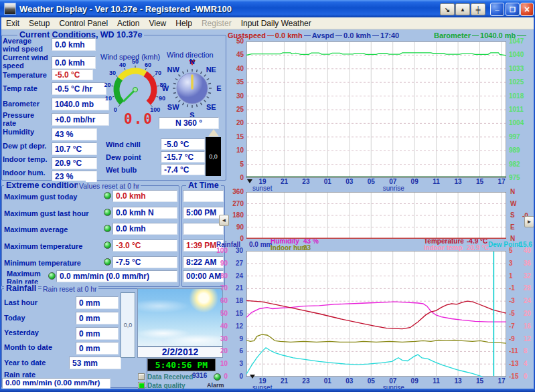 This screenshot has height=392, width=535. I want to click on rain-gauge: 0,0, so click(128, 325).